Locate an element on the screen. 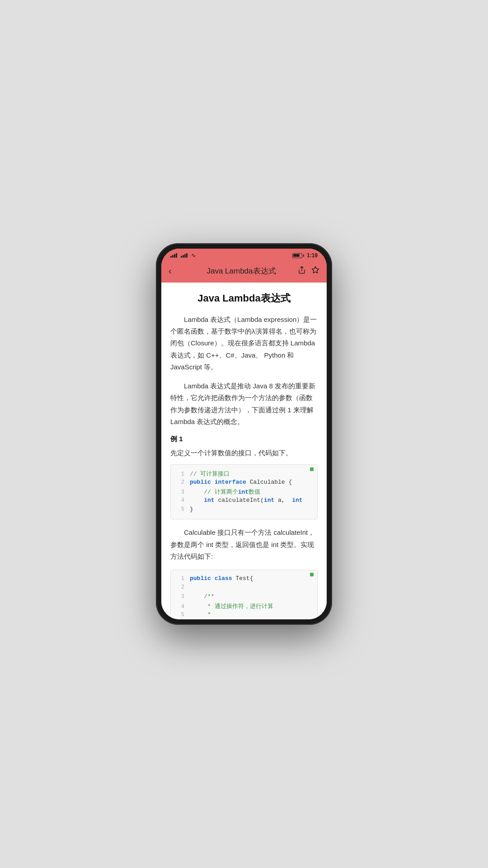 The image size is (488, 868). battery-body is located at coordinates (297, 256).